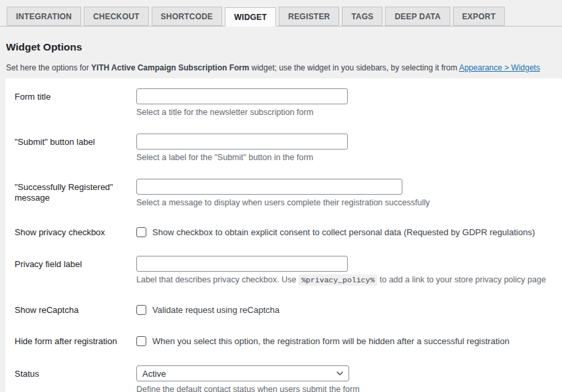  I want to click on show-recaptcha-row: Show reCaptcha Validate request using re…, so click(283, 310).